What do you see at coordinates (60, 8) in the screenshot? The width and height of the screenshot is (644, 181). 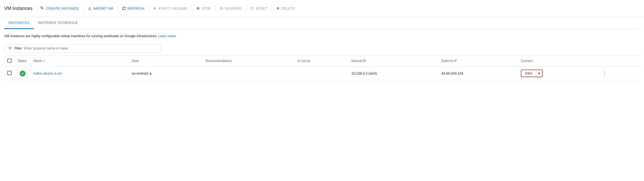 I see `create-instance-button: CREATE INSTANCE` at bounding box center [60, 8].